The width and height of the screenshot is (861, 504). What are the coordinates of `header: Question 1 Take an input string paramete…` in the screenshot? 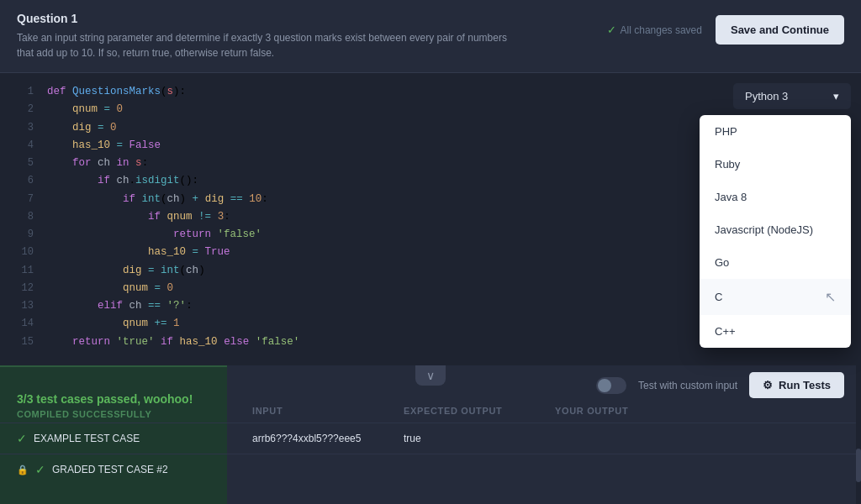 It's located at (430, 37).